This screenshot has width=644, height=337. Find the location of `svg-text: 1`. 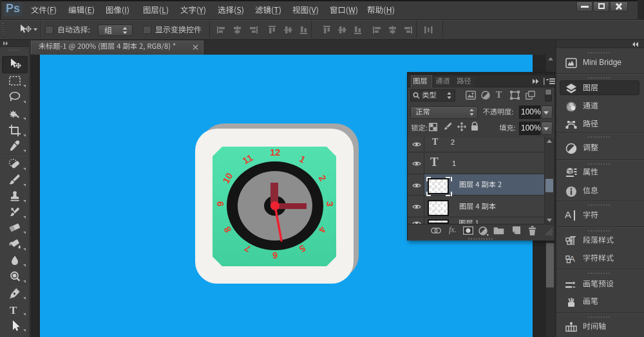

svg-text: 1 is located at coordinates (454, 163).